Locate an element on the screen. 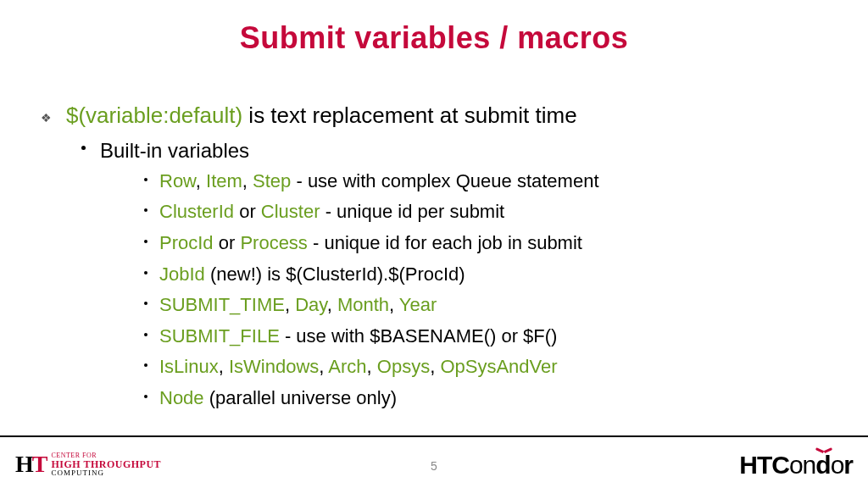 This screenshot has width=868, height=488. variable-item: SUBMIT_FILE - use with $BASENAME() or $F… is located at coordinates (434, 337).